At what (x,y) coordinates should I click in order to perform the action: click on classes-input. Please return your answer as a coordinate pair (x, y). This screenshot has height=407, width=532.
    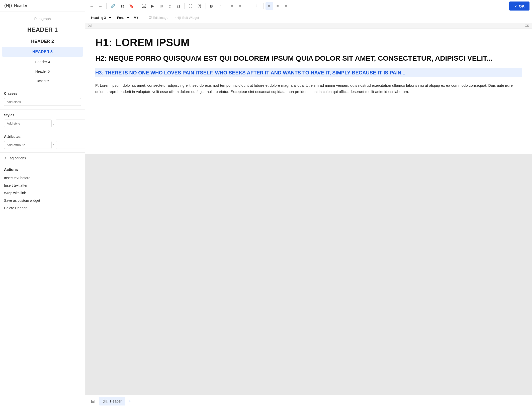
    Looking at the image, I should click on (43, 102).